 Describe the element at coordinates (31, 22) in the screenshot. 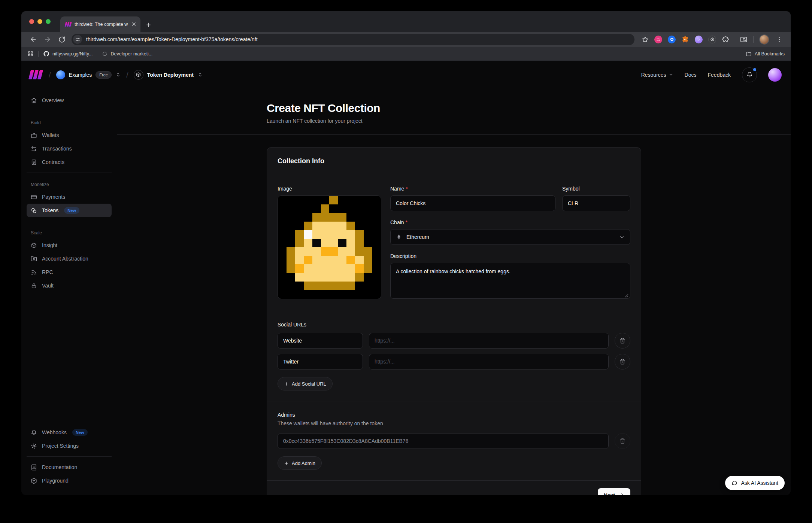

I see `close-window-button` at that location.